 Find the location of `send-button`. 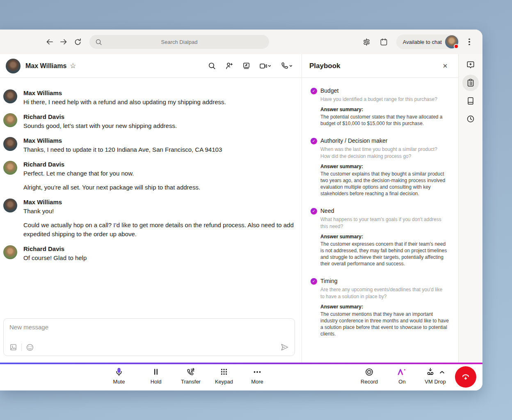

send-button is located at coordinates (285, 347).